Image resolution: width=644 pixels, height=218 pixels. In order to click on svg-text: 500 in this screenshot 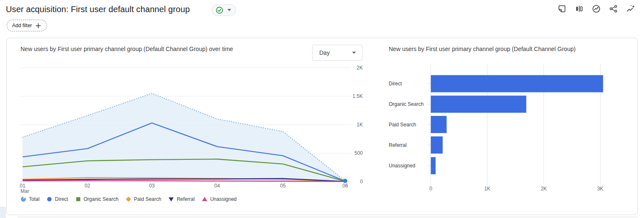, I will do `click(359, 153)`.